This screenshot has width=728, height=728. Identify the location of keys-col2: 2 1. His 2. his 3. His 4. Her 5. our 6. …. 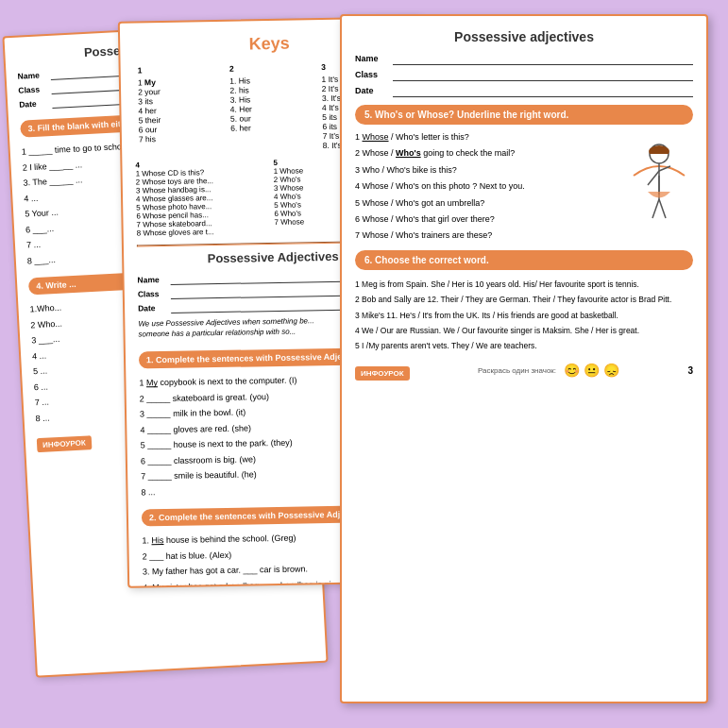
(270, 108).